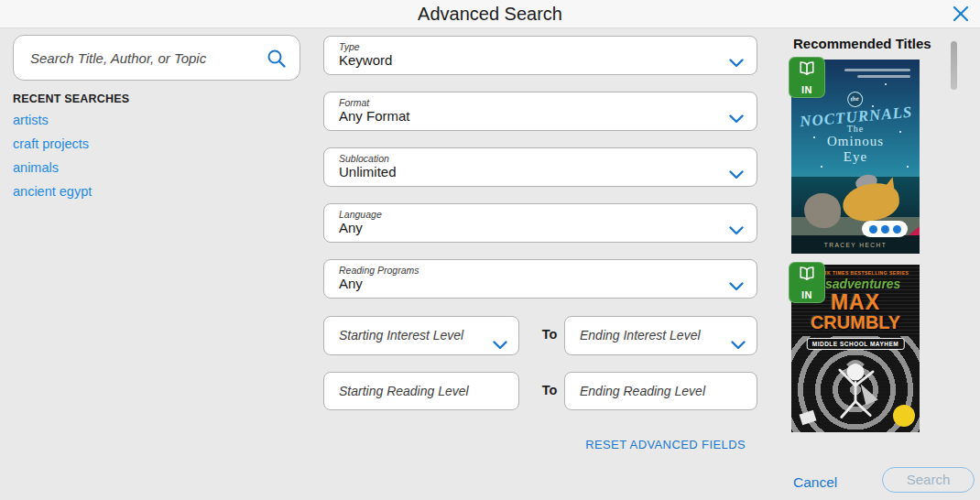  Describe the element at coordinates (277, 59) in the screenshot. I see `search-icon` at that location.